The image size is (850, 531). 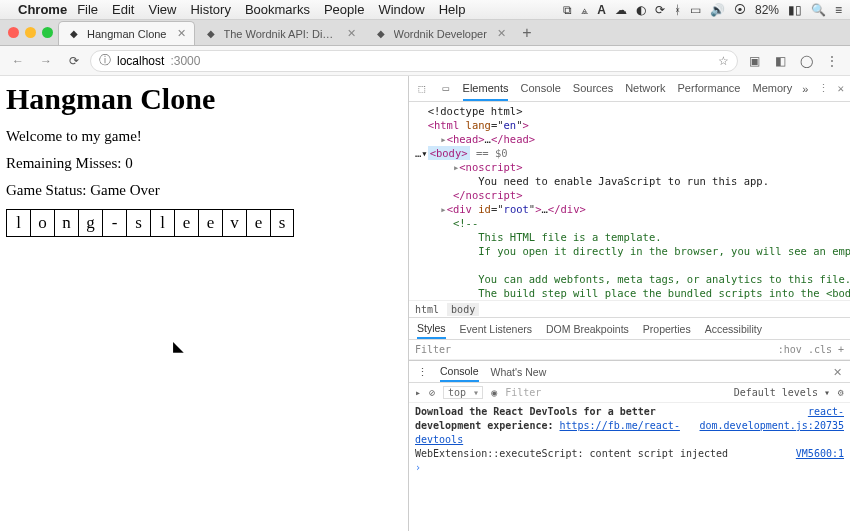 I want to click on menubar-item: Window, so click(x=401, y=10).